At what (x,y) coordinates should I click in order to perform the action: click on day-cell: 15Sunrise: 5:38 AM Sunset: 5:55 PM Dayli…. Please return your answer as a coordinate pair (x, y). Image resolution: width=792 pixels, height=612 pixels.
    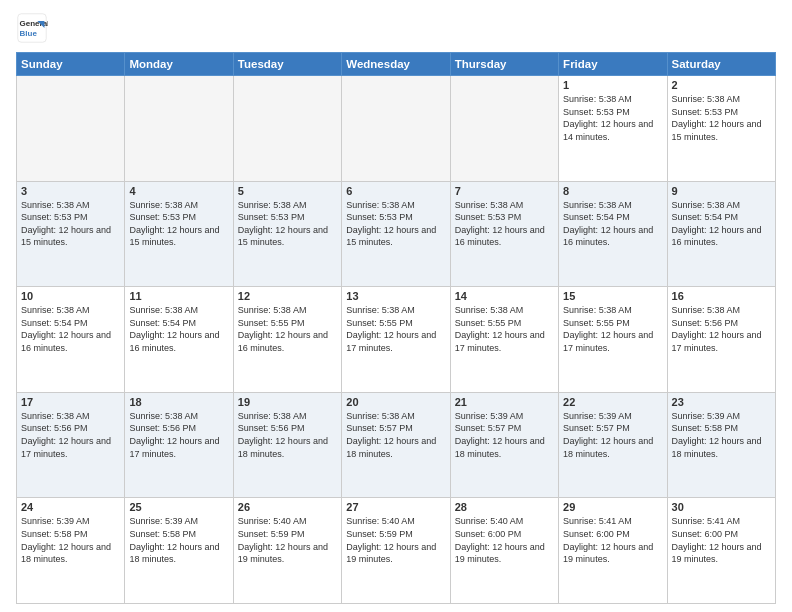
    Looking at the image, I should click on (613, 340).